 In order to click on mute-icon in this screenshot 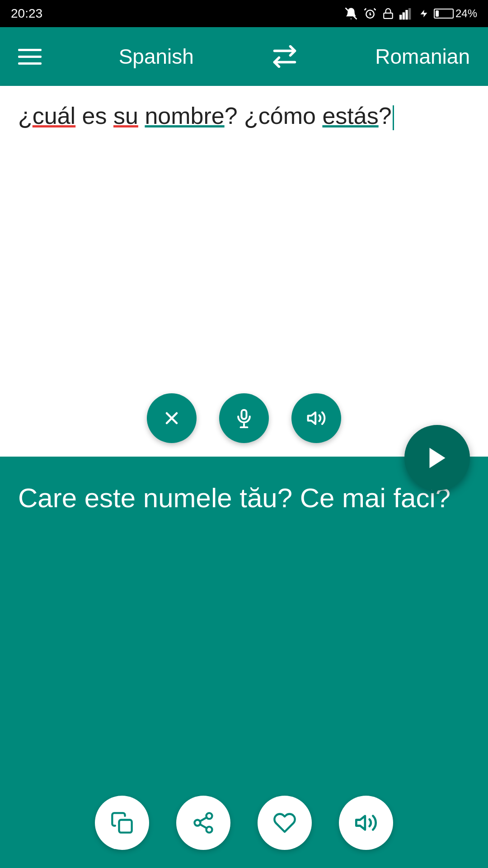, I will do `click(351, 14)`.